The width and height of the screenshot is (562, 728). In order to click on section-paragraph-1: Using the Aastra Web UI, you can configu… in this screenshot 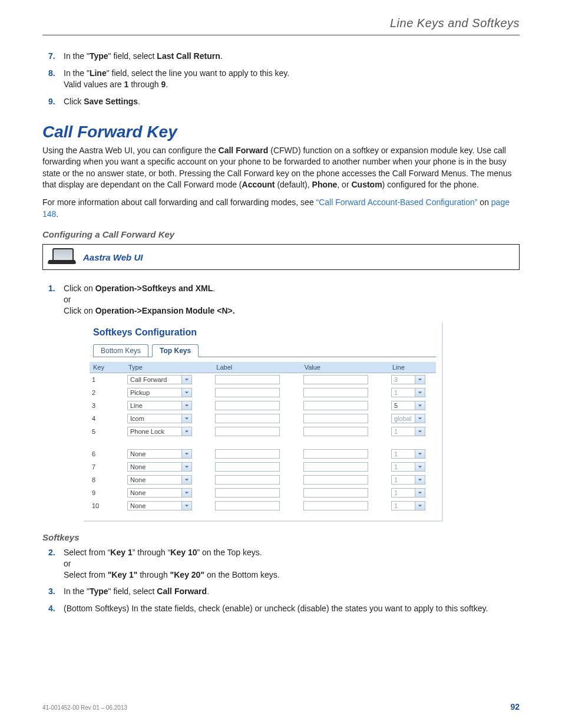, I will do `click(281, 168)`.